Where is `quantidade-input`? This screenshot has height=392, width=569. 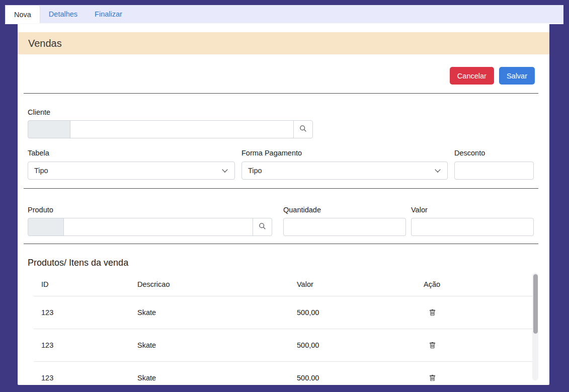 quantidade-input is located at coordinates (345, 227).